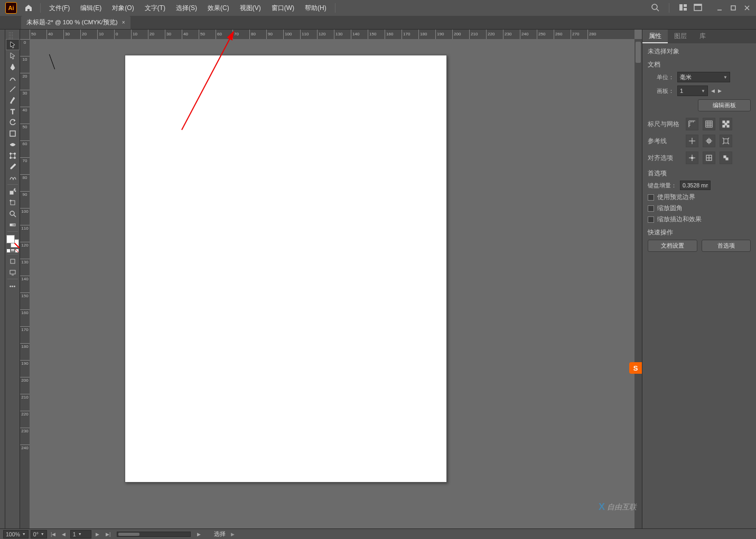 This screenshot has height=539, width=756. What do you see at coordinates (13, 272) in the screenshot?
I see `screen-mode-tool` at bounding box center [13, 272].